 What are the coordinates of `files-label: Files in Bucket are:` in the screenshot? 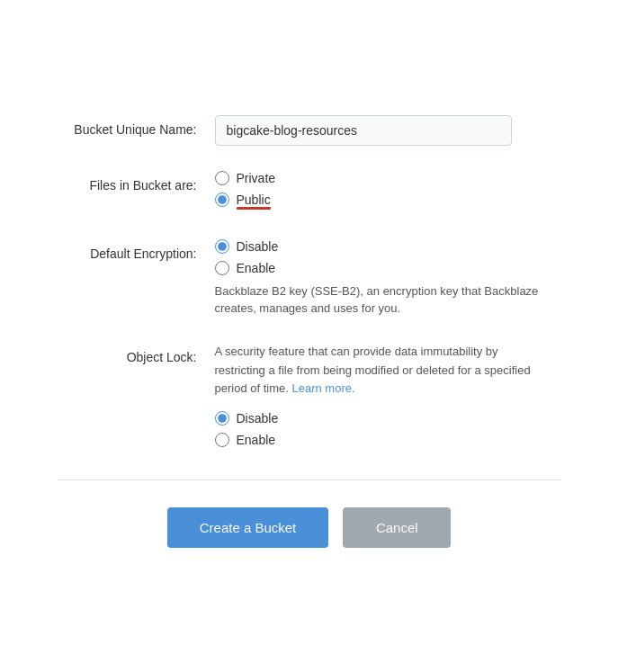 It's located at (137, 182).